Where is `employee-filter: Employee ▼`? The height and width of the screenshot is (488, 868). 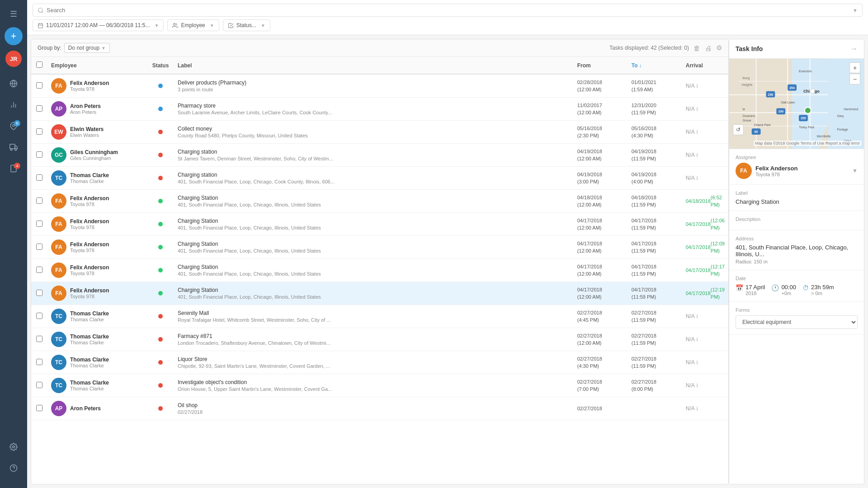 employee-filter: Employee ▼ is located at coordinates (193, 25).